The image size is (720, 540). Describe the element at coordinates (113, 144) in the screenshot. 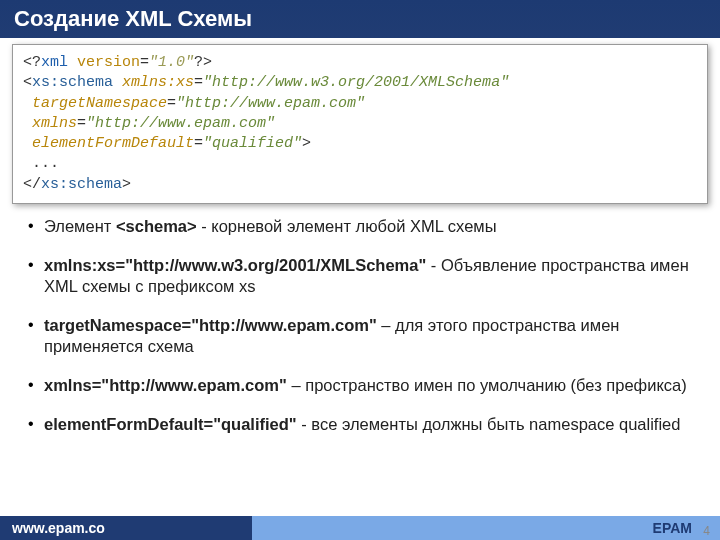

I see `code-attr: elementFormDefault` at that location.